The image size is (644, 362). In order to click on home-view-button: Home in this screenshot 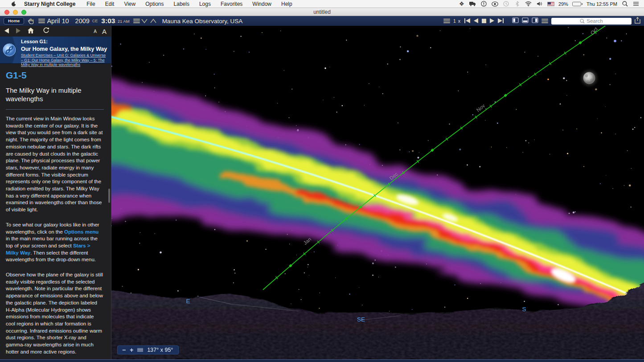, I will do `click(14, 21)`.